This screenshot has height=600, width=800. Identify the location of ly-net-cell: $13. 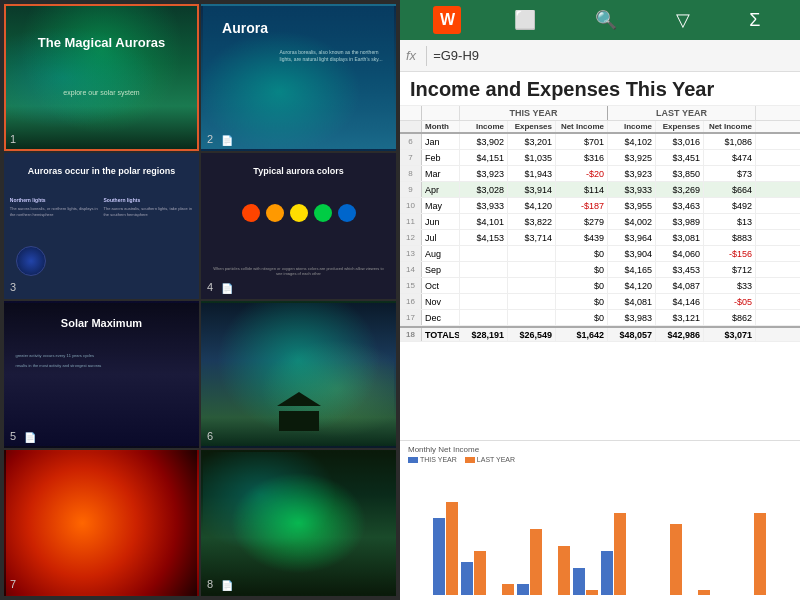
(730, 222).